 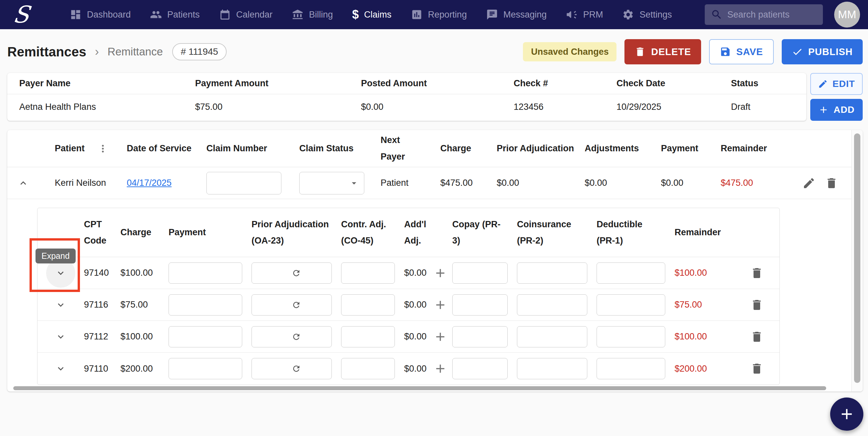 What do you see at coordinates (372, 15) in the screenshot?
I see `nav-item-claims: $ Claims` at bounding box center [372, 15].